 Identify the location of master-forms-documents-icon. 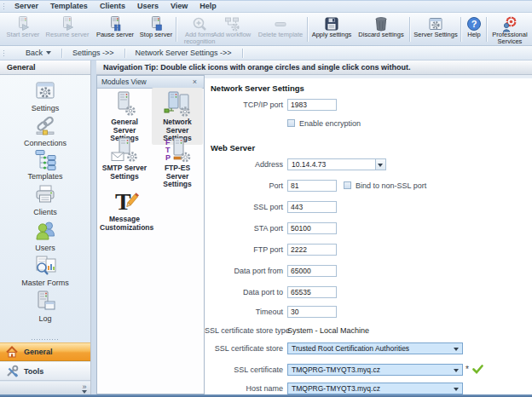
(45, 266).